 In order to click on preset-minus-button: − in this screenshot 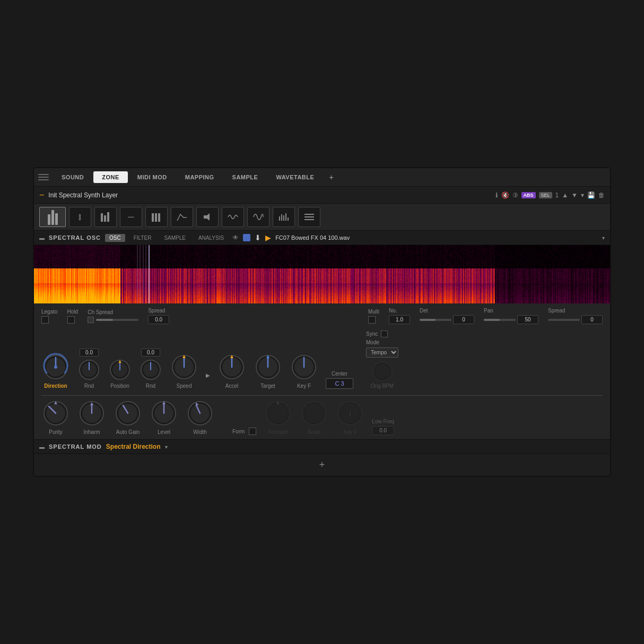, I will do `click(41, 195)`.